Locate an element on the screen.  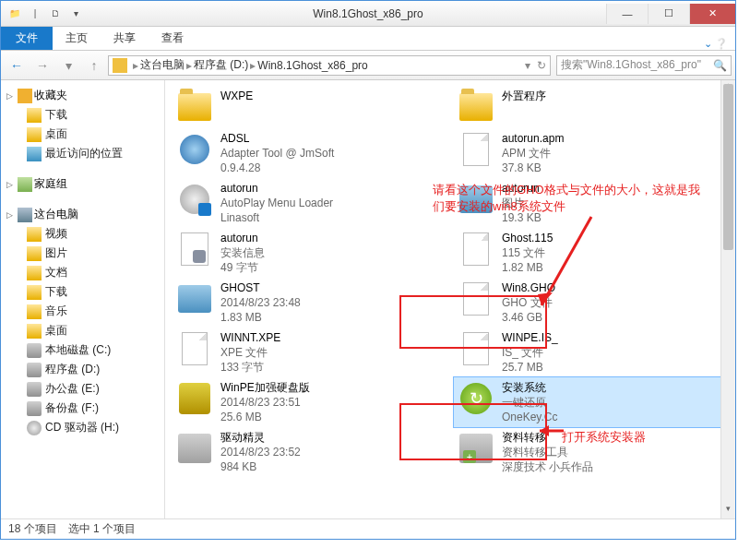
scroll-thumb is located at coordinates (729, 167).